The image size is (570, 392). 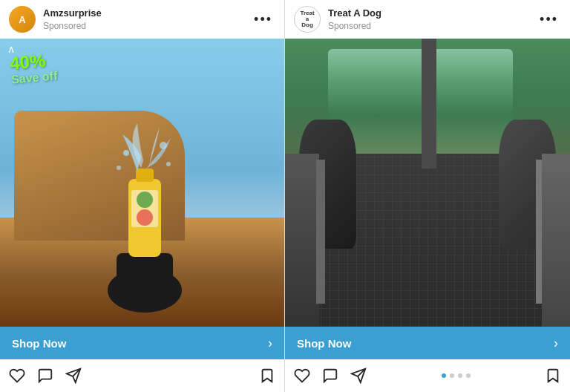 What do you see at coordinates (539, 232) in the screenshot?
I see `seatbelt-right` at bounding box center [539, 232].